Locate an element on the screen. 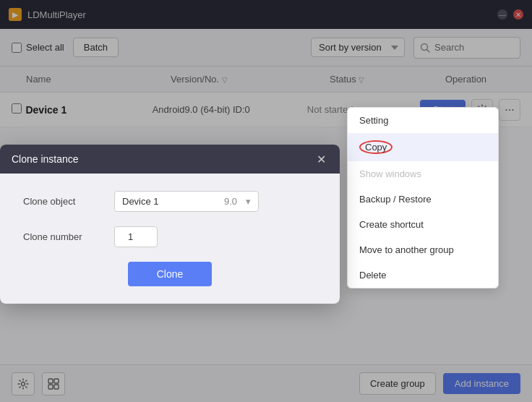 Image resolution: width=532 pixels, height=402 pixels. clone-object-select: Device 1 9.0 ▾ is located at coordinates (186, 201).